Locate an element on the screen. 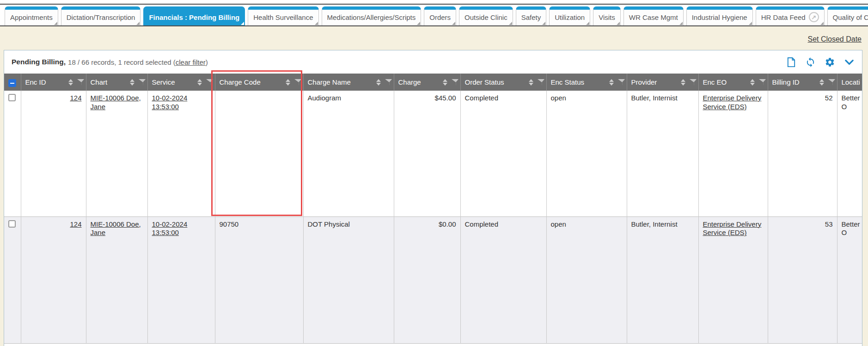 This screenshot has height=346, width=868. empty-row-area is located at coordinates (433, 345).